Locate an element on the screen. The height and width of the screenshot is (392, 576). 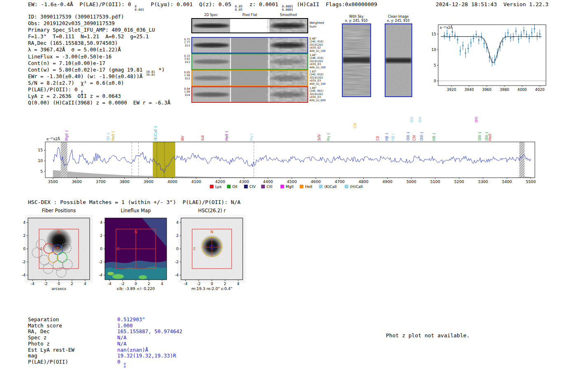
match-row: Separation0.512903" is located at coordinates (105, 320).